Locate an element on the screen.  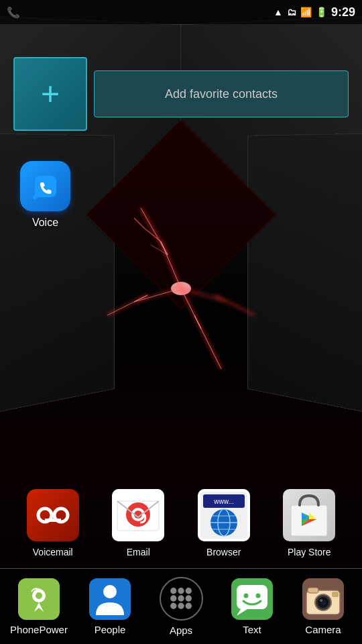
clock: 9:29 is located at coordinates (343, 12).